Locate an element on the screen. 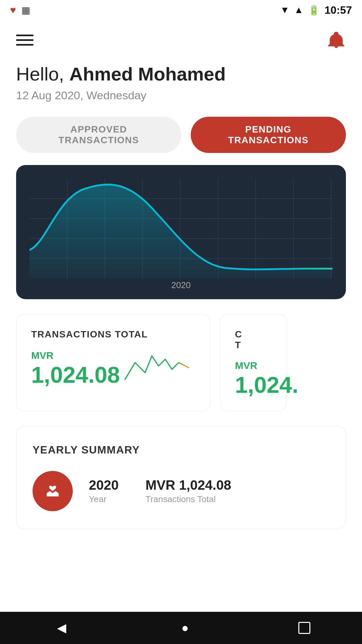  status-icons-right: ▼ ▲ 🔋 10:57 is located at coordinates (316, 10).